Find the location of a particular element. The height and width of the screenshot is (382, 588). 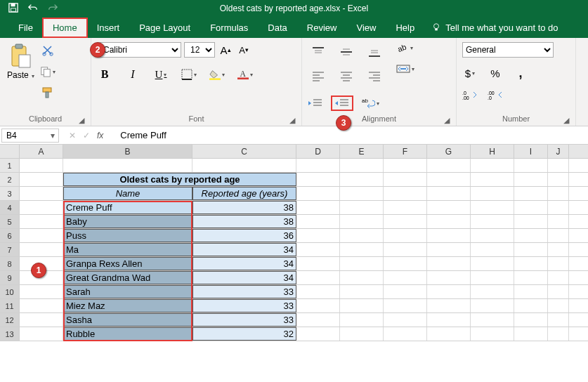

cell: Sarah is located at coordinates (128, 292).